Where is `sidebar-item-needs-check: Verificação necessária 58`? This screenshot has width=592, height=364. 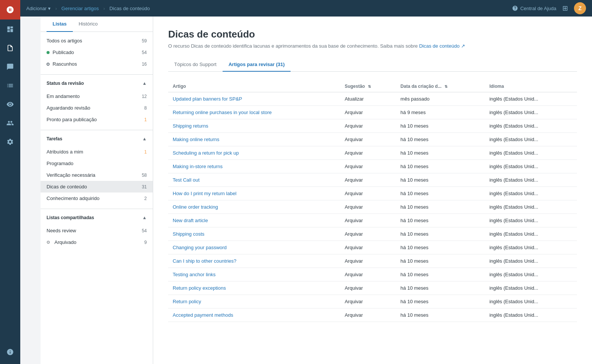
sidebar-item-needs-check: Verificação necessária 58 is located at coordinates (97, 175).